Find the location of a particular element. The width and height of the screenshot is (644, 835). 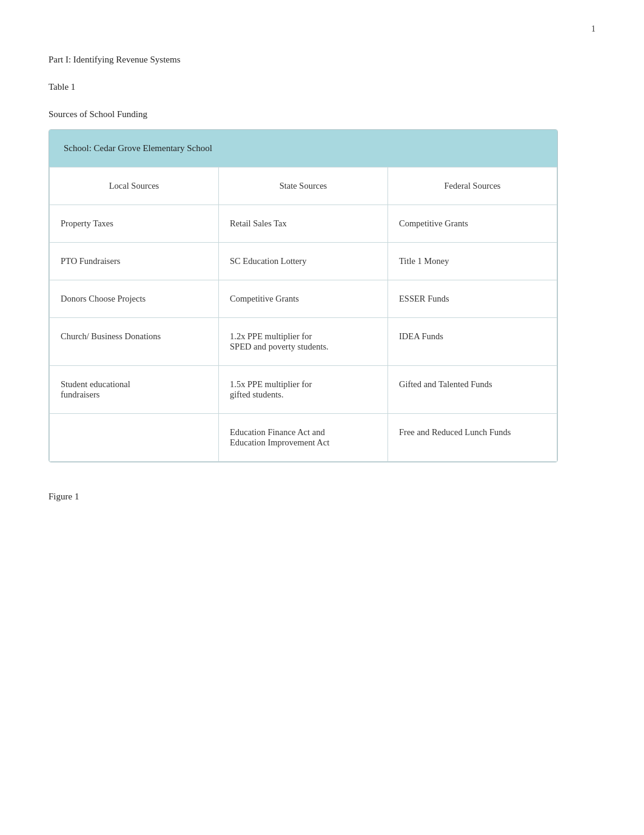

cell-state-1: SC Education Lottery is located at coordinates (303, 262).